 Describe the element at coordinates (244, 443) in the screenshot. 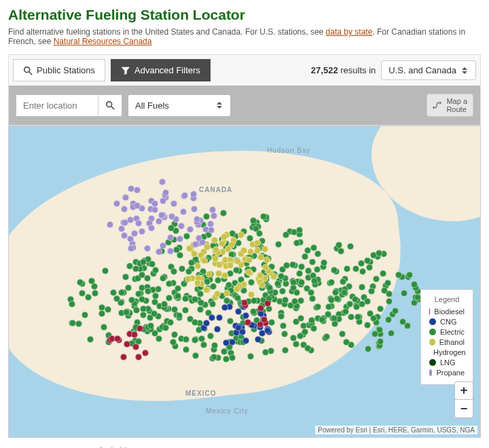

I see `footer-links: iPhone Appfor U.S. stations Android Appf…` at that location.